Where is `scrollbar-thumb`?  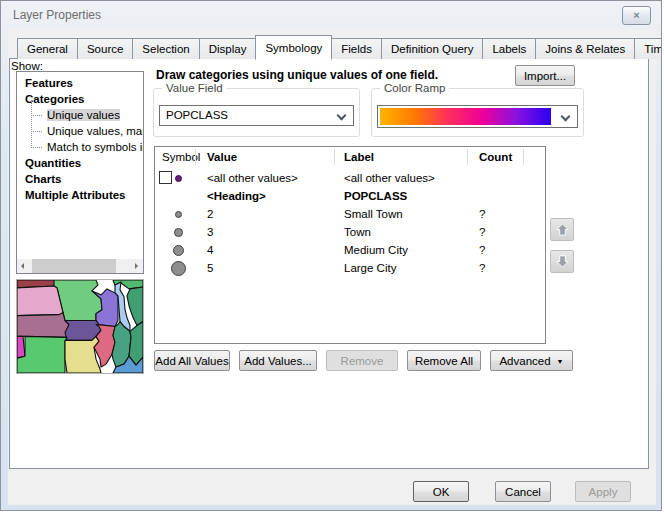
scrollbar-thumb is located at coordinates (74, 266).